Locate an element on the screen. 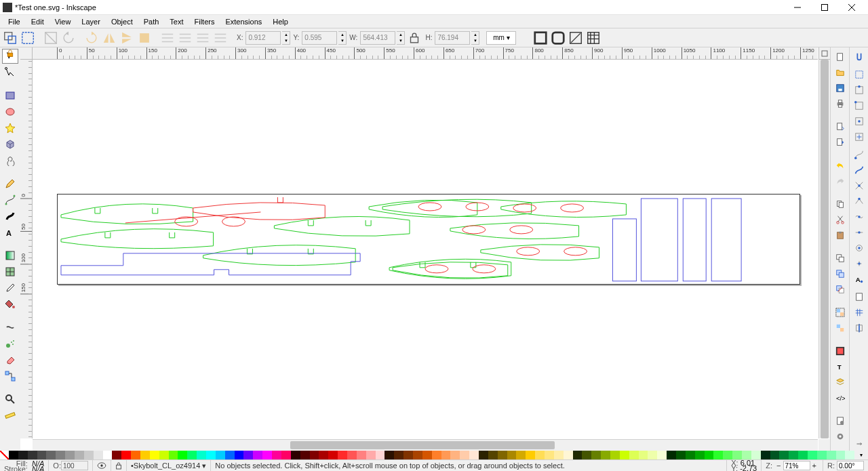 This screenshot has width=868, height=471. menu-extensions: Extensions is located at coordinates (243, 22).